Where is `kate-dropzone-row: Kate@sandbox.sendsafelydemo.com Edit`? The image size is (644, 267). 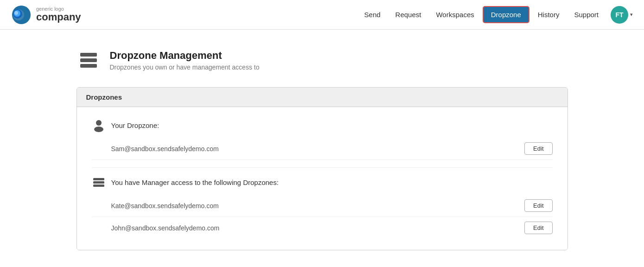
kate-dropzone-row: Kate@sandbox.sendsafelydemo.com Edit is located at coordinates (322, 206).